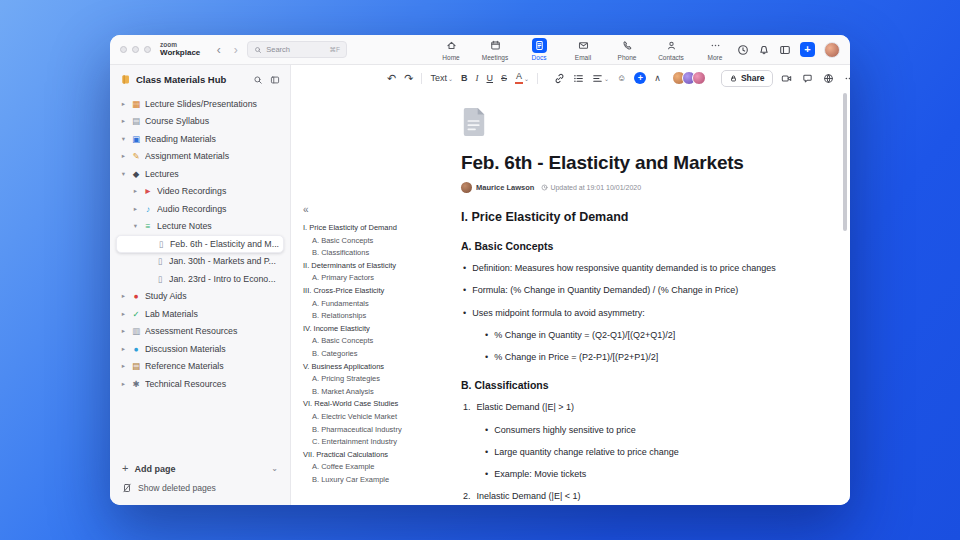 The image size is (960, 540). What do you see at coordinates (764, 50) in the screenshot?
I see `notifications-button` at bounding box center [764, 50].